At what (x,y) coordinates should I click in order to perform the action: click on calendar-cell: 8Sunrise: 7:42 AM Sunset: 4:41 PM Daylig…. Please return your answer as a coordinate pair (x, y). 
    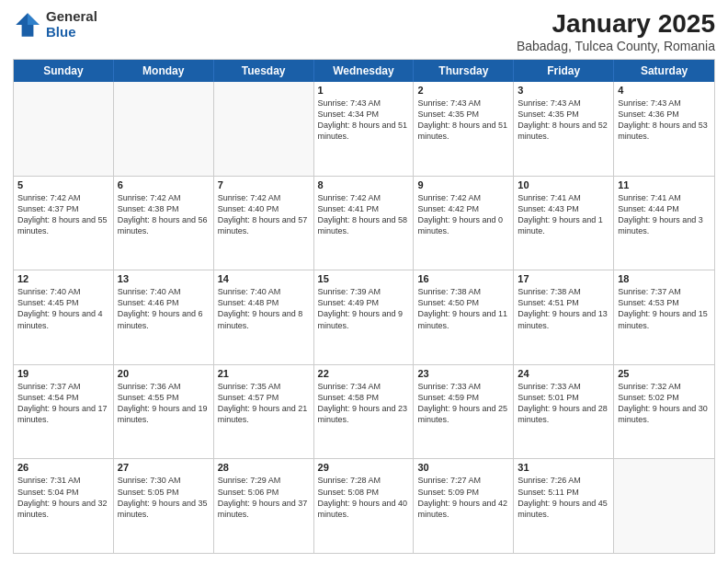
    Looking at the image, I should click on (364, 224).